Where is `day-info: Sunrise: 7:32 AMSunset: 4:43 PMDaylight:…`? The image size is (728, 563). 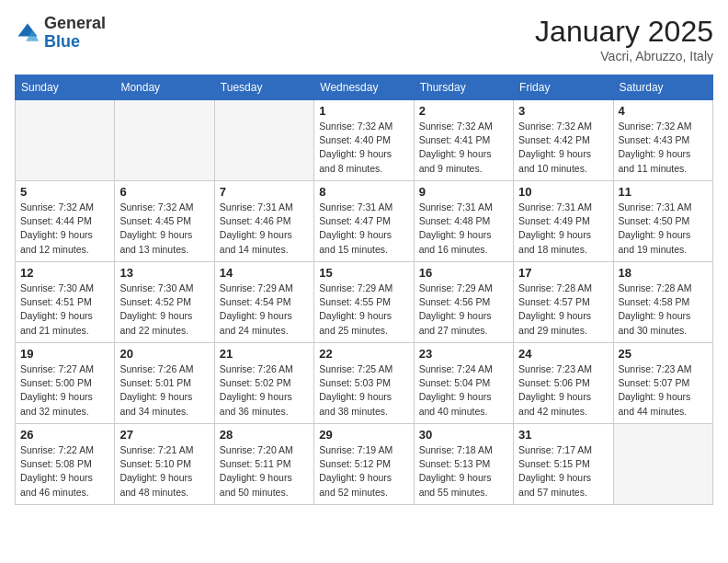
day-info: Sunrise: 7:32 AMSunset: 4:43 PMDaylight:… is located at coordinates (664, 147).